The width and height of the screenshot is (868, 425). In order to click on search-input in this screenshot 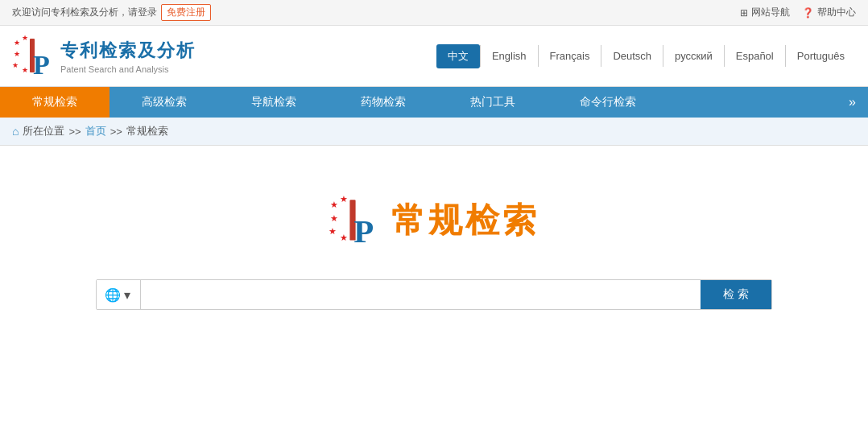, I will do `click(420, 295)`.